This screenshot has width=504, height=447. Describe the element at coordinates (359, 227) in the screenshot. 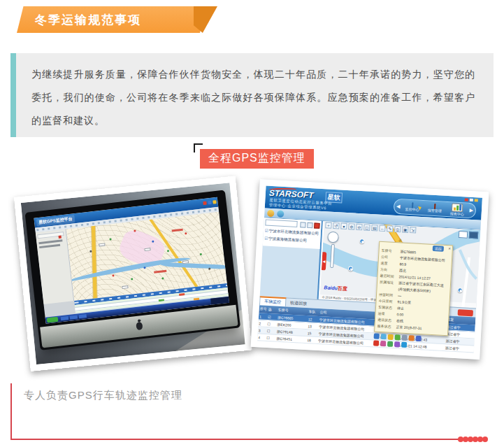

I see `tool-icon: ⊖` at that location.